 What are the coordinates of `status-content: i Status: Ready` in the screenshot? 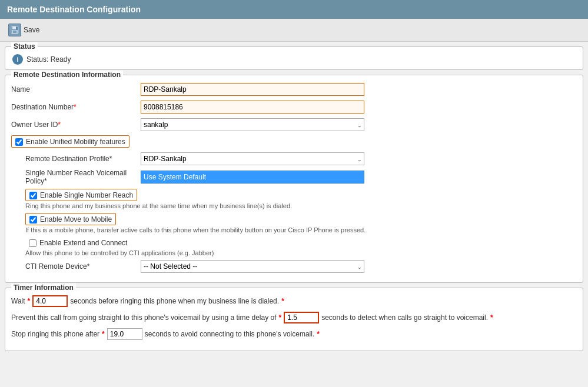 It's located at (294, 58).